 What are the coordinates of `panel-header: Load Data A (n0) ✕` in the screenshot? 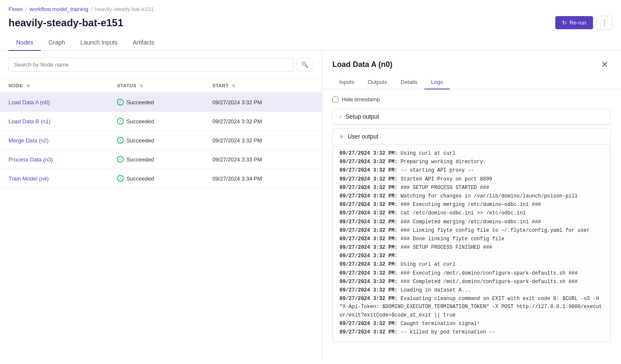 It's located at (471, 61).